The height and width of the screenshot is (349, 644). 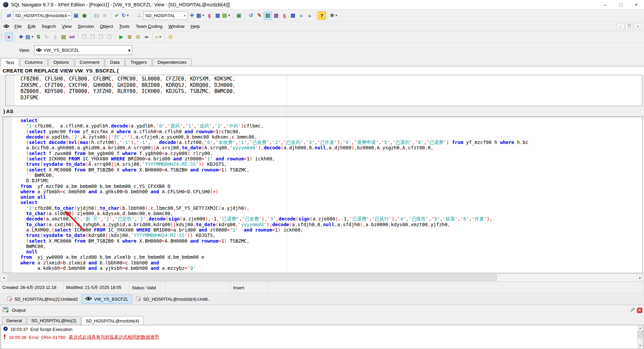 I want to click on minimize-button: –, so click(x=605, y=5).